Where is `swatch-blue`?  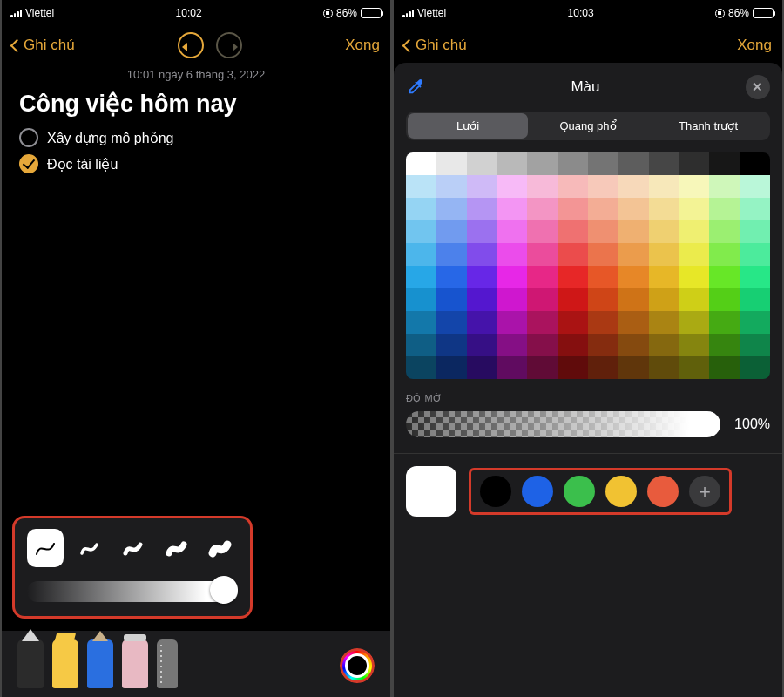
swatch-blue is located at coordinates (537, 491).